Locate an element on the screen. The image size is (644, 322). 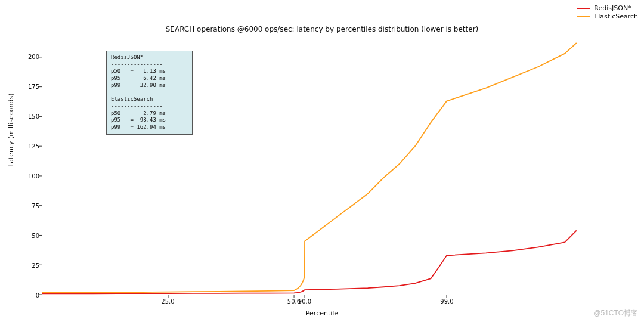
y-tick-label: 175 is located at coordinates (27, 87).